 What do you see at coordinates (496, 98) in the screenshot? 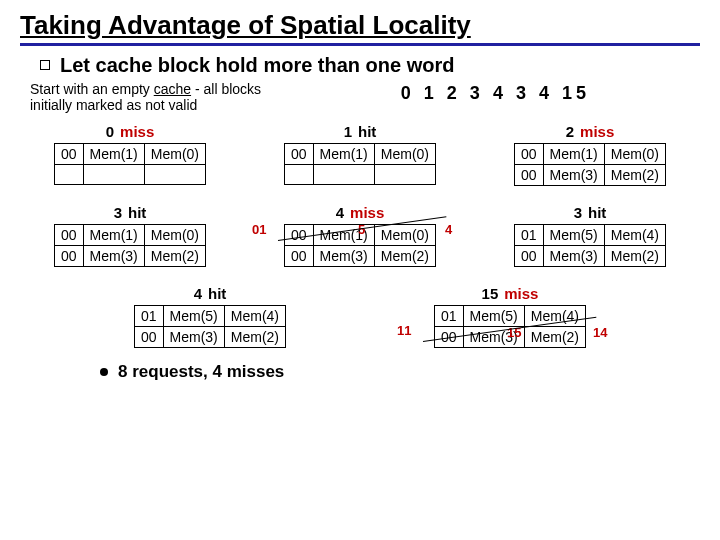
I see `access-sequence: 0 1 2 3 4 3 4 15` at bounding box center [496, 98].